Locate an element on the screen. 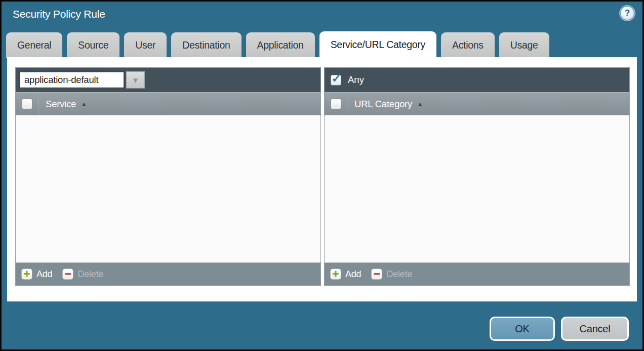  service-add-button: + Add is located at coordinates (36, 274).